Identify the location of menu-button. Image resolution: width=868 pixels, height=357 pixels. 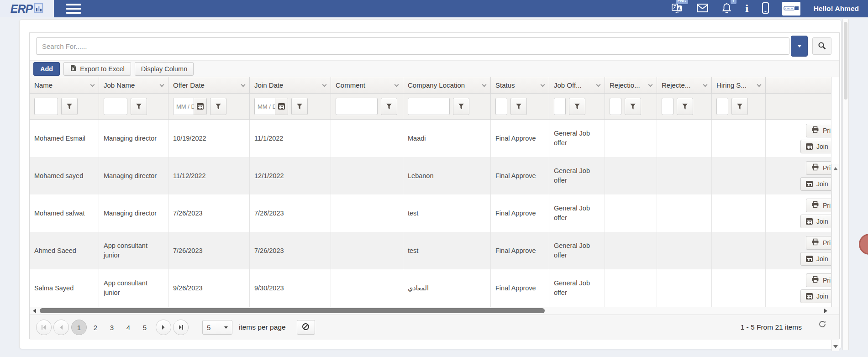
(74, 9).